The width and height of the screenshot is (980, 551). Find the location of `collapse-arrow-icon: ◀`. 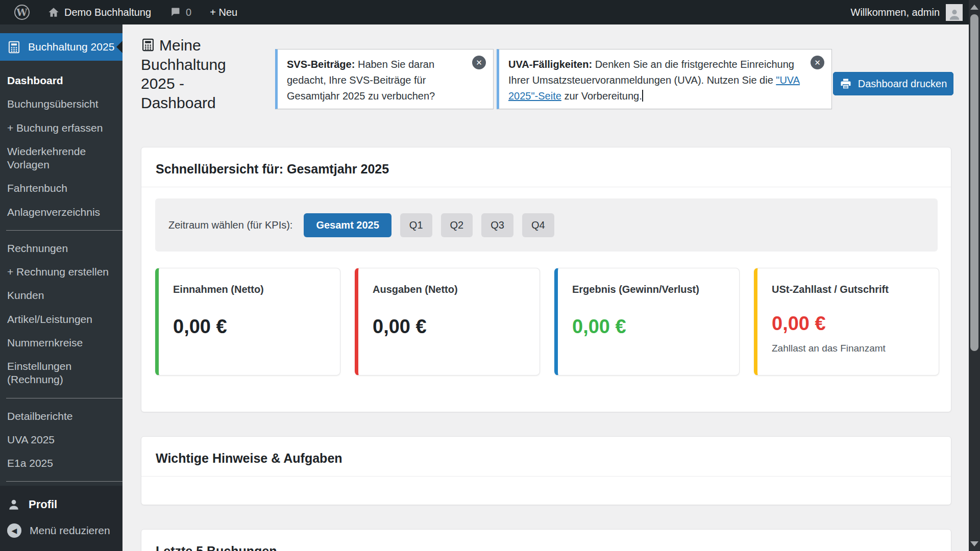

collapse-arrow-icon: ◀ is located at coordinates (14, 531).